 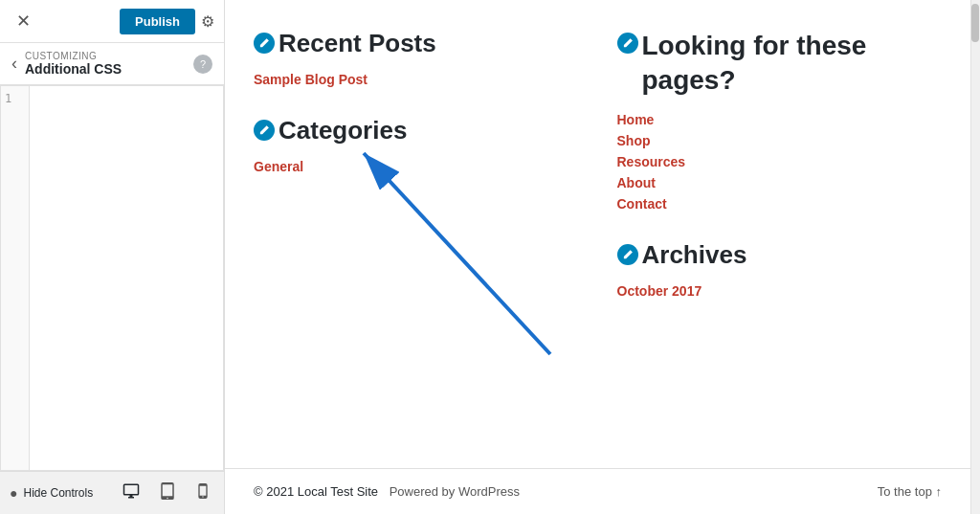 I want to click on categories-edit-pencil, so click(x=264, y=130).